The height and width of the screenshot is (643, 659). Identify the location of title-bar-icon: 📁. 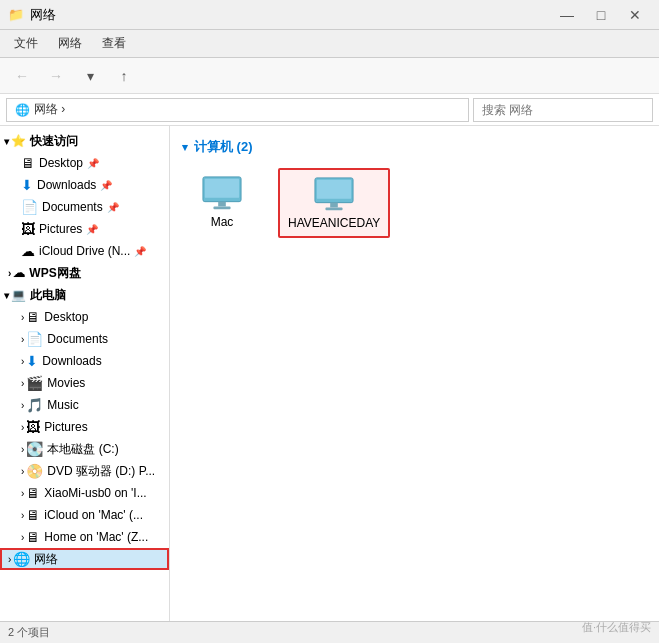
(16, 14).